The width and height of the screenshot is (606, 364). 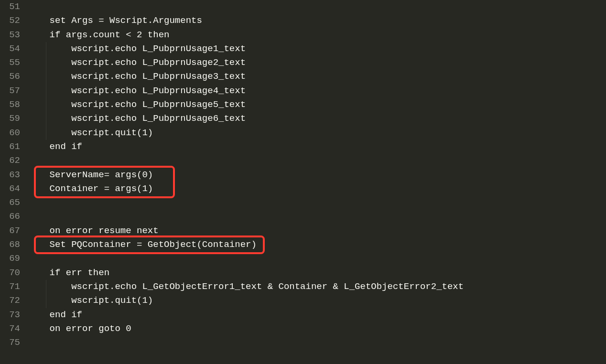 I want to click on line-number: 70, so click(x=10, y=273).